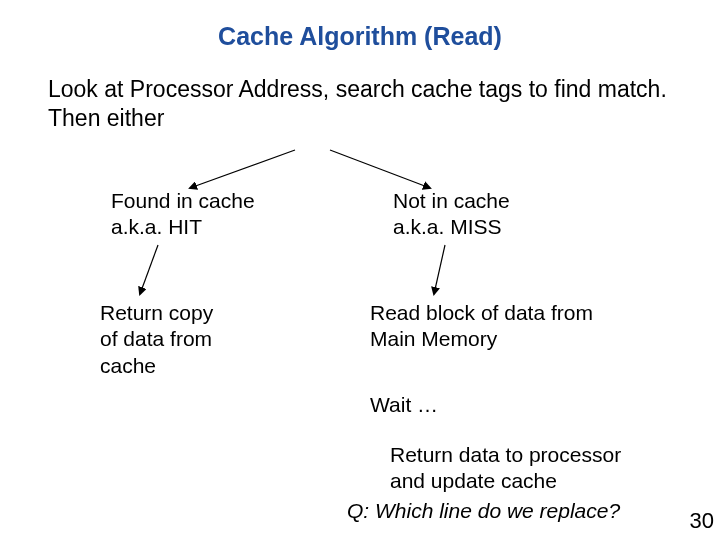 This screenshot has height=540, width=720. What do you see at coordinates (452, 201) in the screenshot?
I see `miss-line1: Not in cache` at bounding box center [452, 201].